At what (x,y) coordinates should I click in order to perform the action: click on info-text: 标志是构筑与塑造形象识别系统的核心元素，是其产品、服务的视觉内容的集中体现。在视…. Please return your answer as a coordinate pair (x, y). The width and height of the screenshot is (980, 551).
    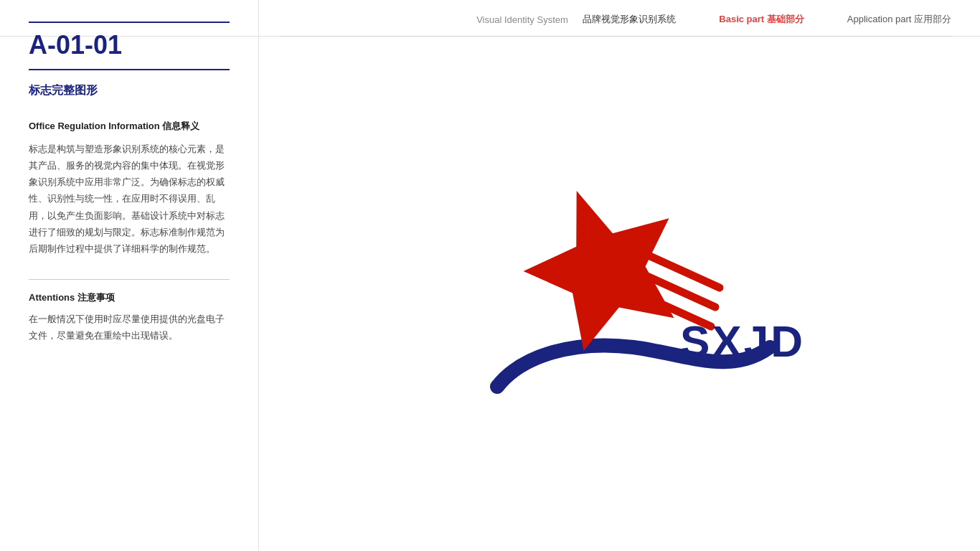
    Looking at the image, I should click on (129, 199).